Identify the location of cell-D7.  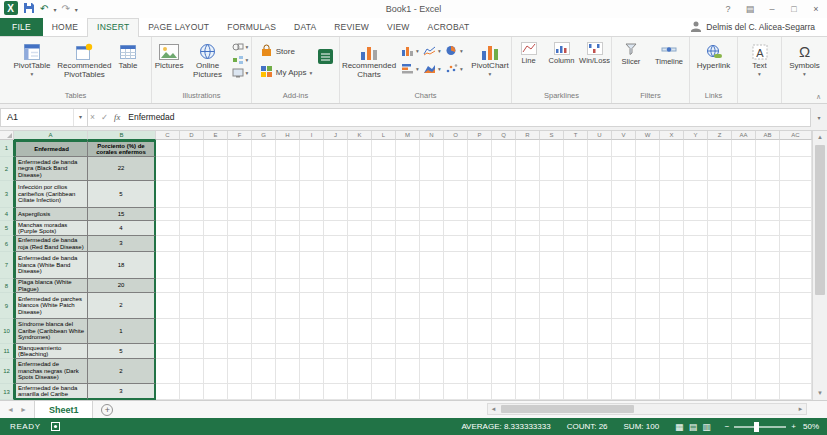
(192, 266).